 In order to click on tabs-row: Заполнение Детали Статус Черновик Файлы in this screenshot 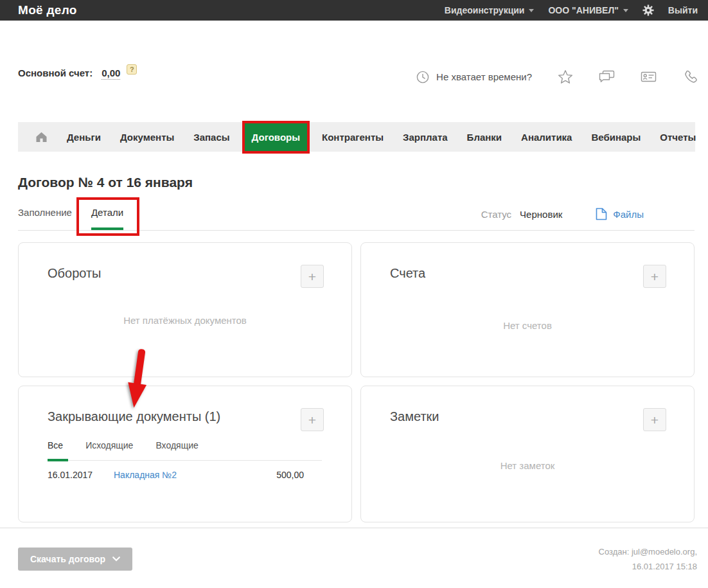, I will do `click(356, 218)`.